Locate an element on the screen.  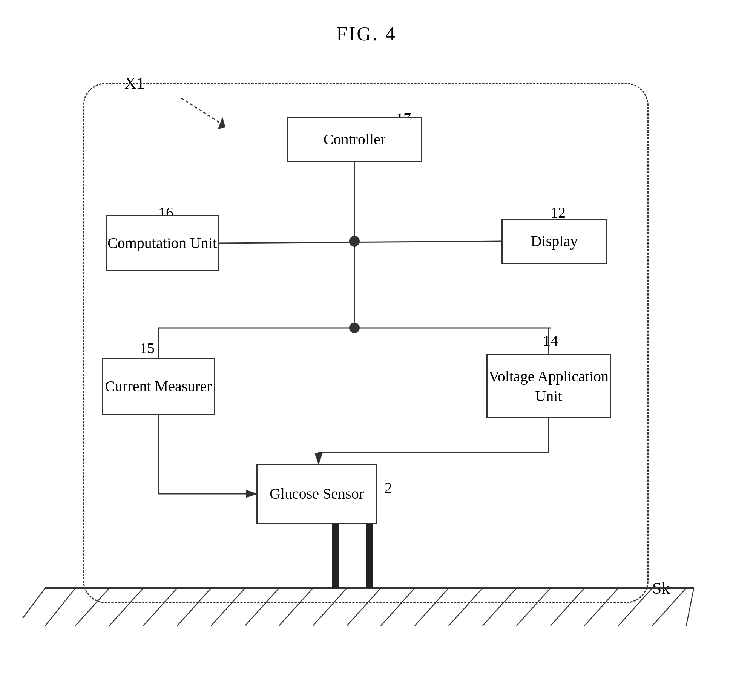
figure-title: FIG. 4 is located at coordinates (366, 34).